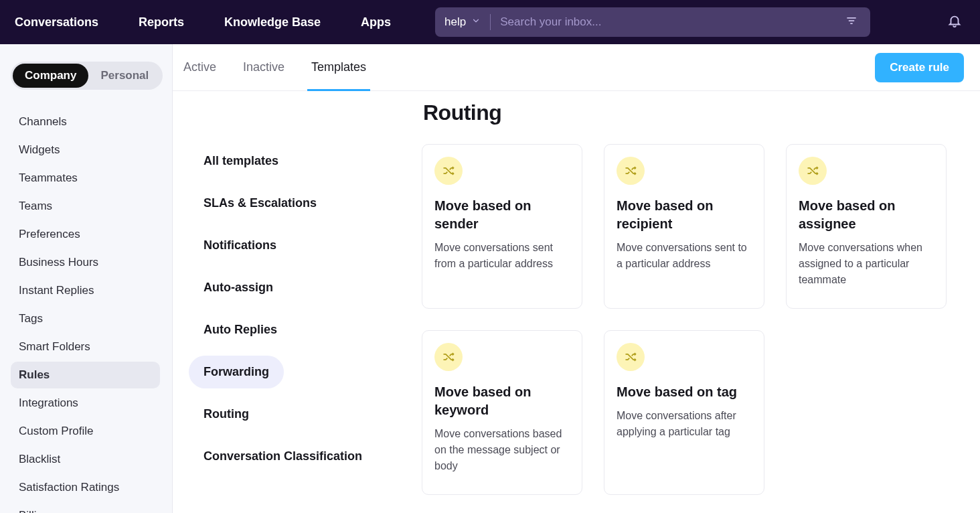 This screenshot has height=513, width=980. What do you see at coordinates (502, 401) in the screenshot?
I see `card-title: Move based on keyword` at bounding box center [502, 401].